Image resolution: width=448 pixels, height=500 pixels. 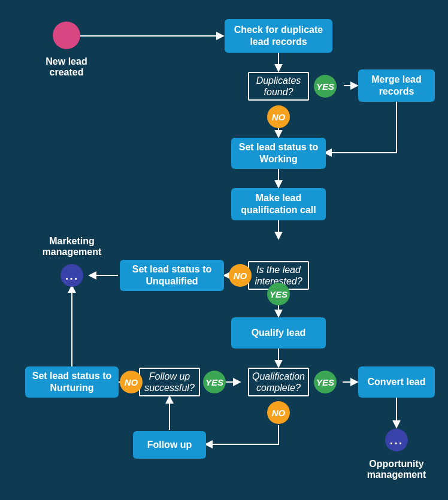 I want to click on branch-yes-duplicates: YES, so click(x=325, y=86).